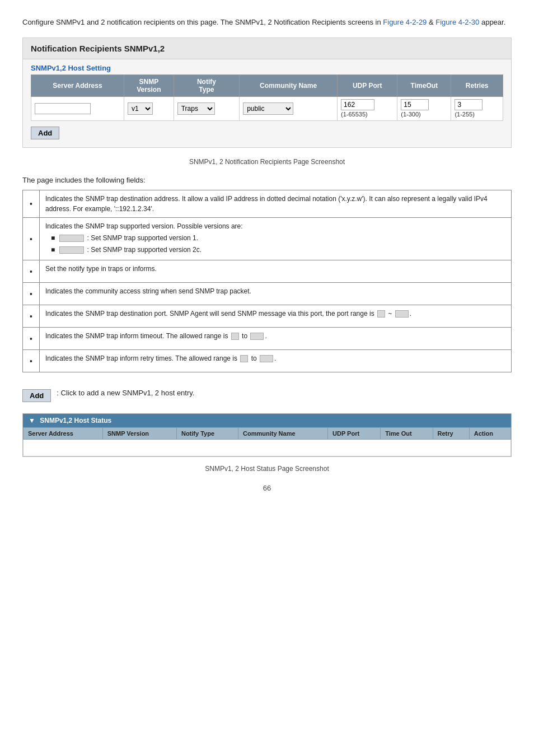 The image size is (534, 756). What do you see at coordinates (267, 488) in the screenshot?
I see `page-footer: 66` at bounding box center [267, 488].